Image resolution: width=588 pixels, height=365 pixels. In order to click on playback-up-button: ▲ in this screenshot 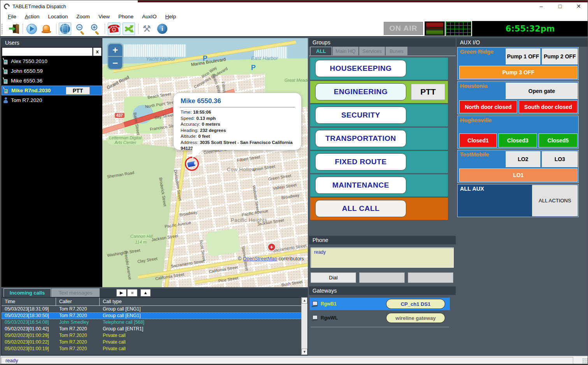, I will do `click(146, 293)`.